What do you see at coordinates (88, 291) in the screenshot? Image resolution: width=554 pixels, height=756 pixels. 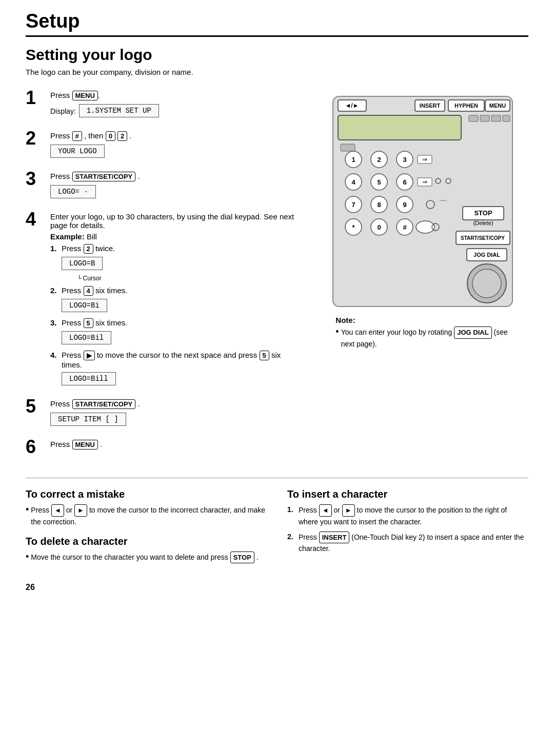 I see `sub-step-2-key: 4` at bounding box center [88, 291].